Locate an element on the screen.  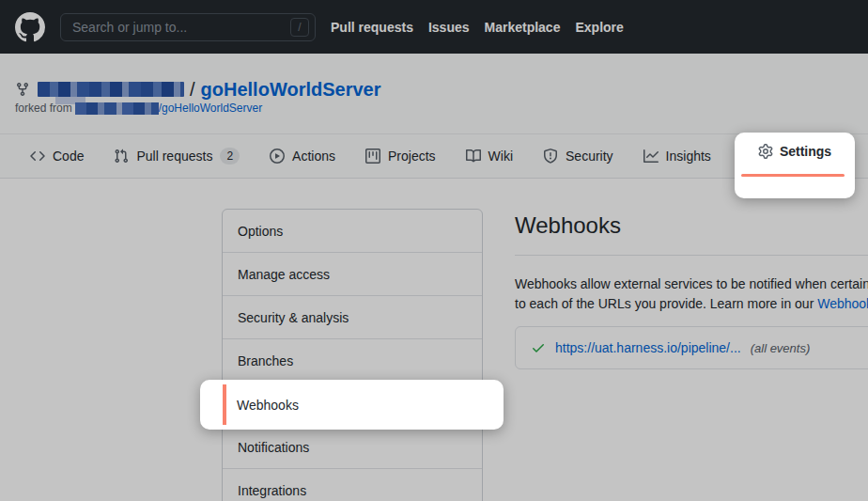
tab-settings: Settings is located at coordinates (795, 151).